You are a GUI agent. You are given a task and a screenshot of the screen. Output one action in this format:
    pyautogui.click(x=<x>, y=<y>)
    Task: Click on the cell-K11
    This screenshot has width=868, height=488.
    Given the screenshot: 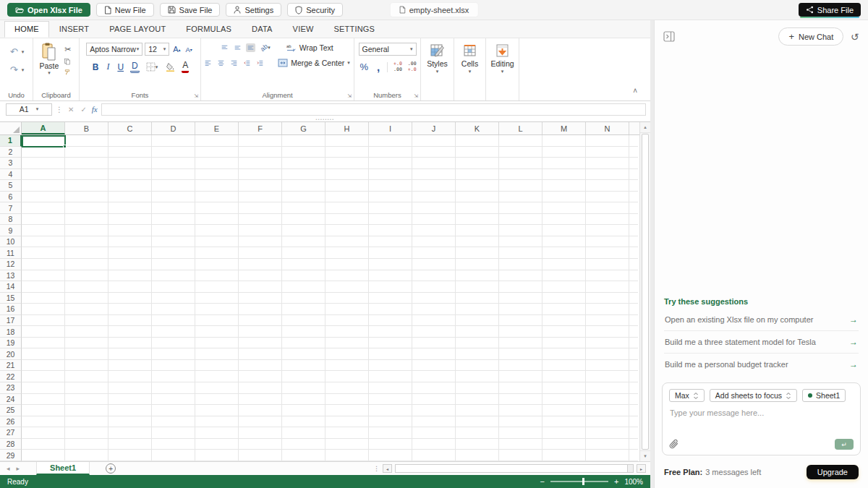 What is the action you would take?
    pyautogui.click(x=477, y=253)
    